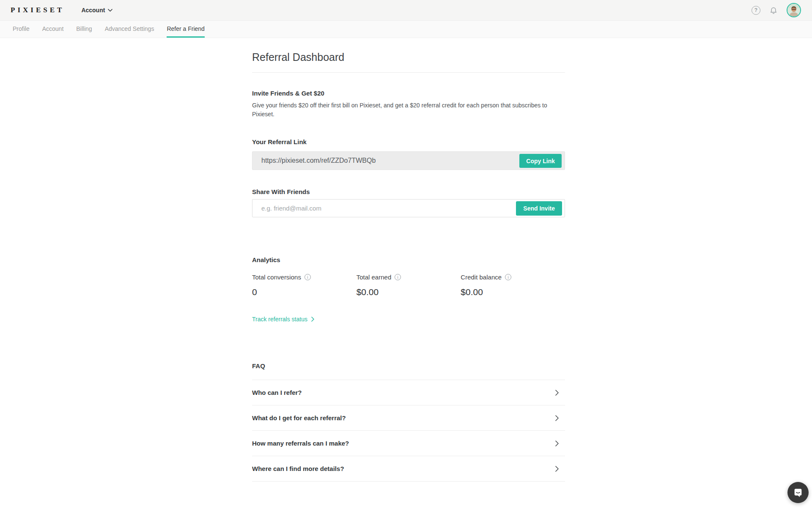 The height and width of the screenshot is (509, 812). Describe the element at coordinates (409, 469) in the screenshot. I see `faq-row-more-details: Where can I find more details?` at that location.